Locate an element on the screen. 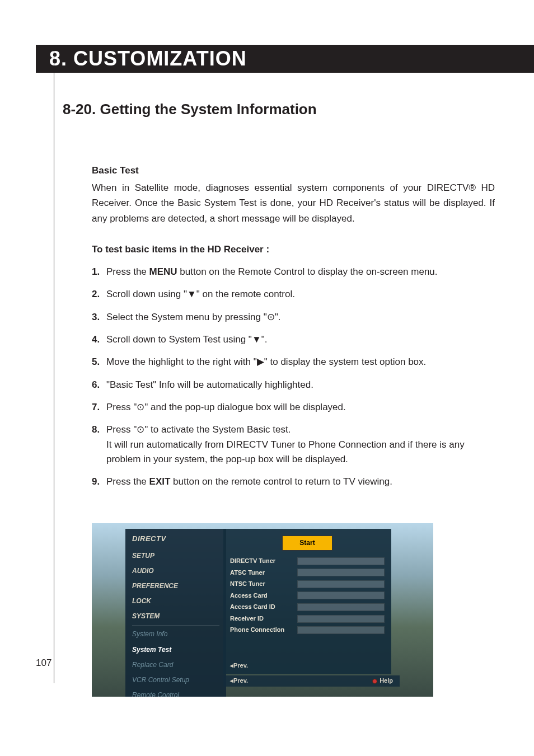 This screenshot has width=534, height=756. help-label: Help is located at coordinates (386, 680).